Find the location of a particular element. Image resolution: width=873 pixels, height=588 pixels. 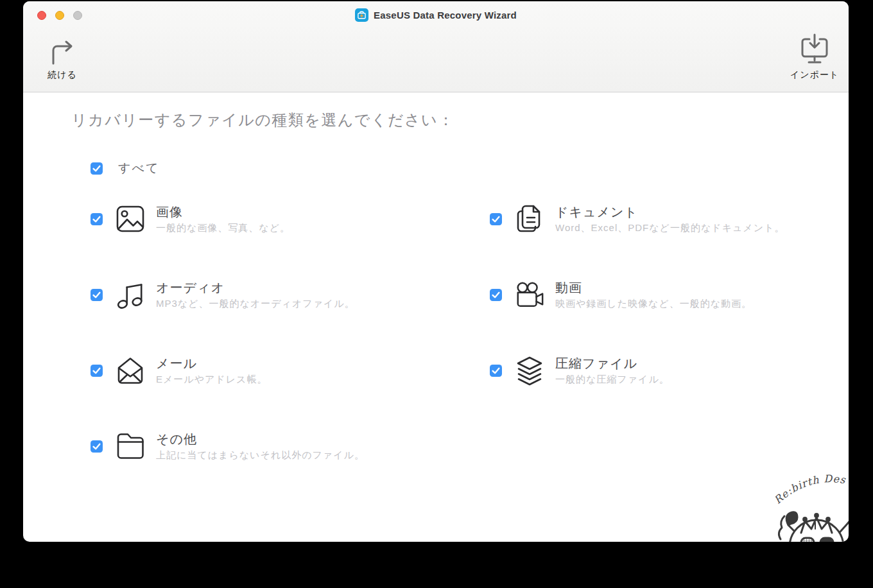

select-all-row: すべて is located at coordinates (470, 168).